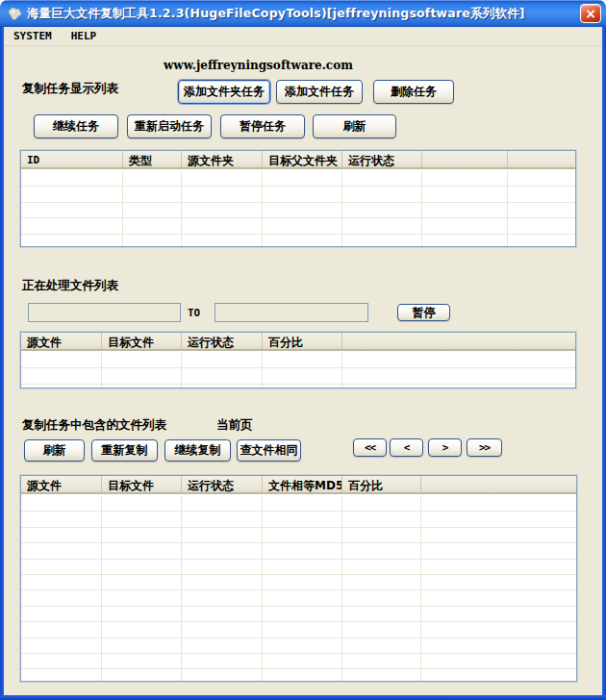 The image size is (606, 700). I want to click on add-folder-task-button: 添加文件夹任务, so click(224, 92).